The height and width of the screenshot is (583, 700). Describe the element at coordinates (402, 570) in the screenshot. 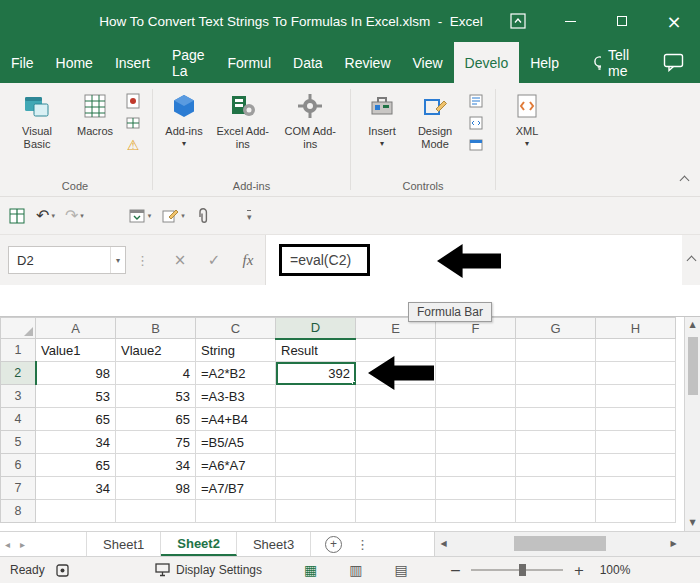

I see `page-break-view-button: ▤` at that location.